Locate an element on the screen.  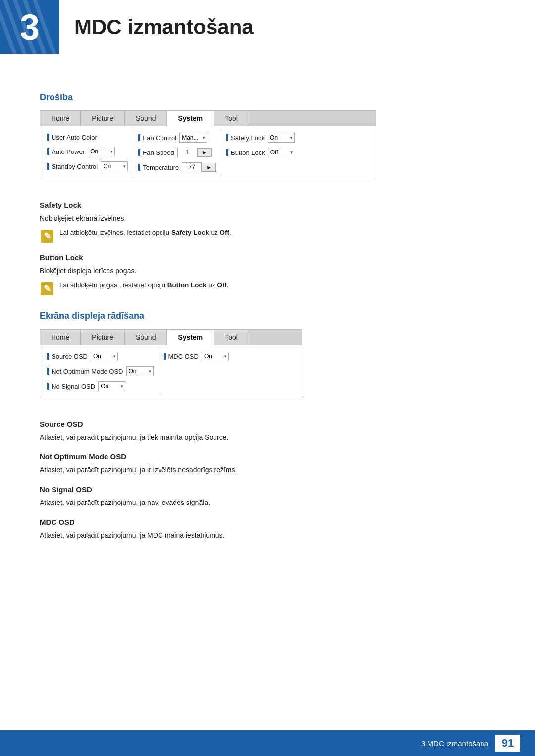
section1-panel: Home Picture Sound System Tool User Auto… is located at coordinates (208, 145).